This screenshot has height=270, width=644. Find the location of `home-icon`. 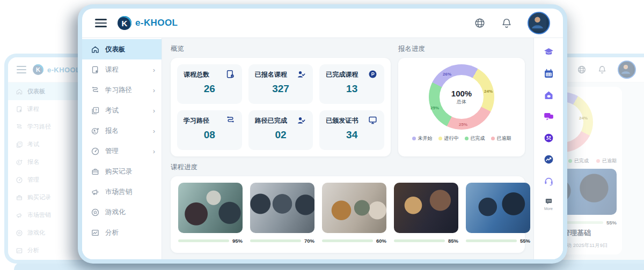

home-icon is located at coordinates (96, 49).